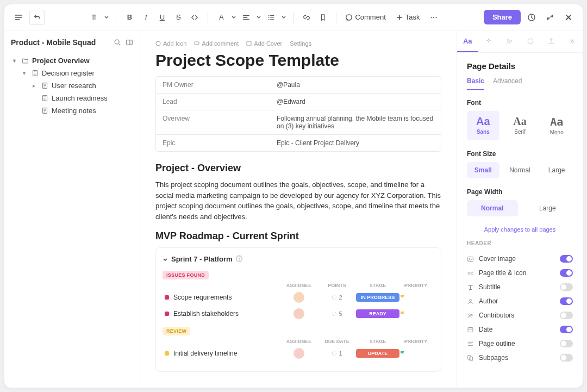 Image resolution: width=587 pixels, height=392 pixels. What do you see at coordinates (299, 285) in the screenshot?
I see `column-header: ASSIGNEE` at bounding box center [299, 285].